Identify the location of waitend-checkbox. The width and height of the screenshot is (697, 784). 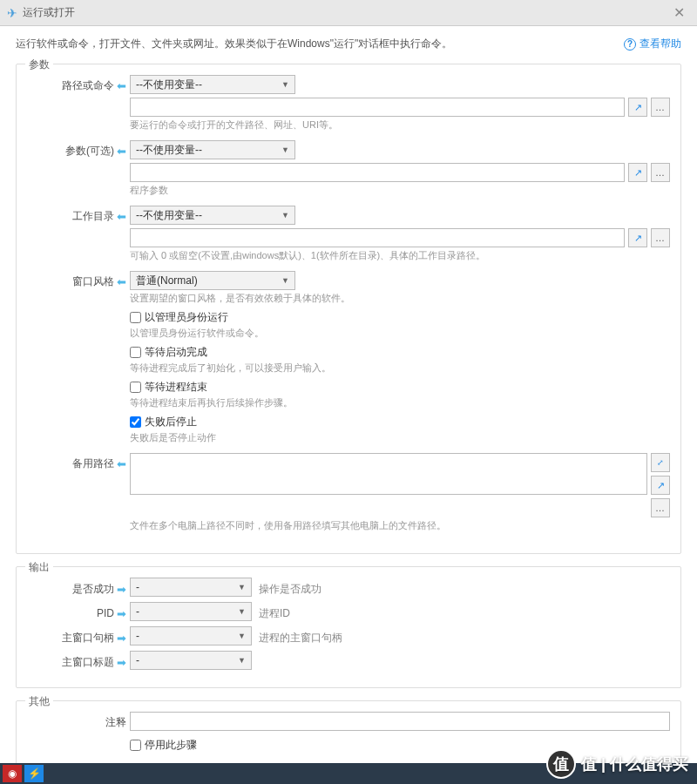
(136, 387).